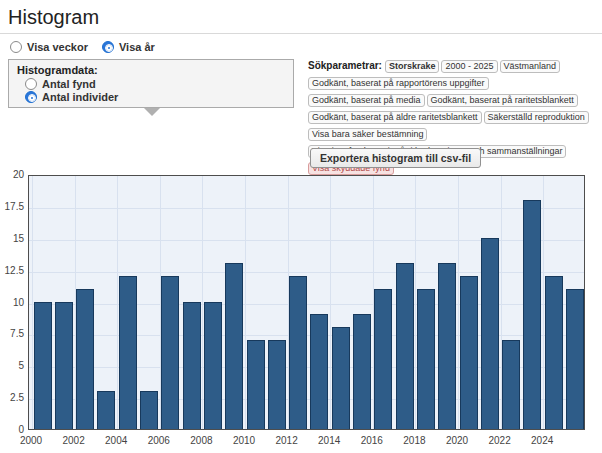 The image size is (602, 453). I want to click on search-parameters-label: Sökparametrar:, so click(345, 66).